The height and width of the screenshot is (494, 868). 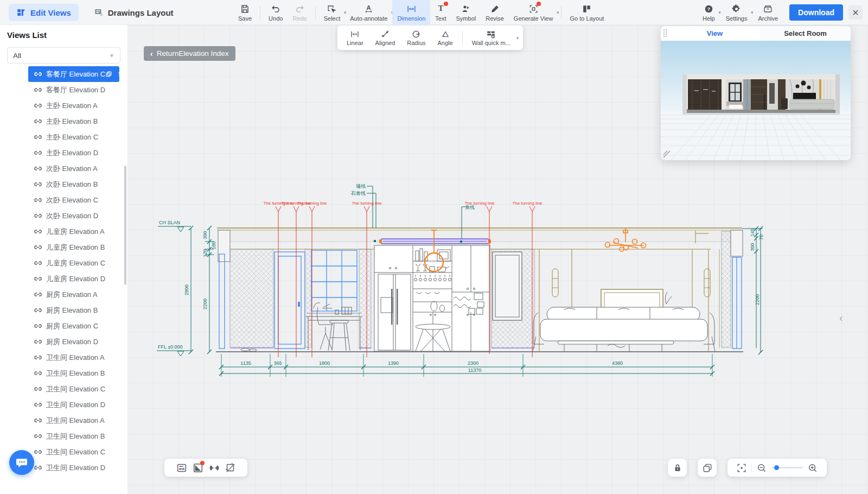 What do you see at coordinates (74, 74) in the screenshot?
I see `view-list-item: 客餐厅 Elevation C` at bounding box center [74, 74].